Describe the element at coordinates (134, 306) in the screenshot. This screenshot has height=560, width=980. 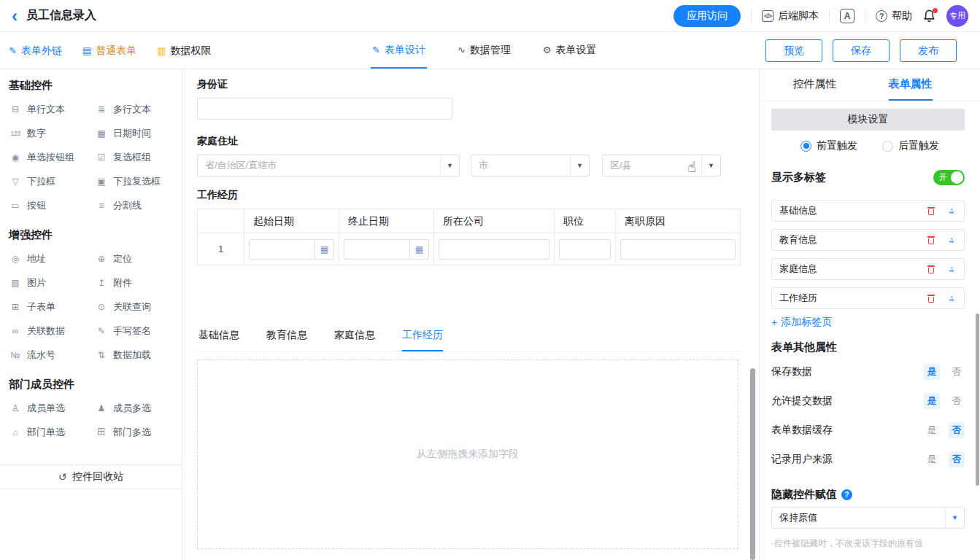
I see `palette-item-lookup: ⊙关联查询` at that location.